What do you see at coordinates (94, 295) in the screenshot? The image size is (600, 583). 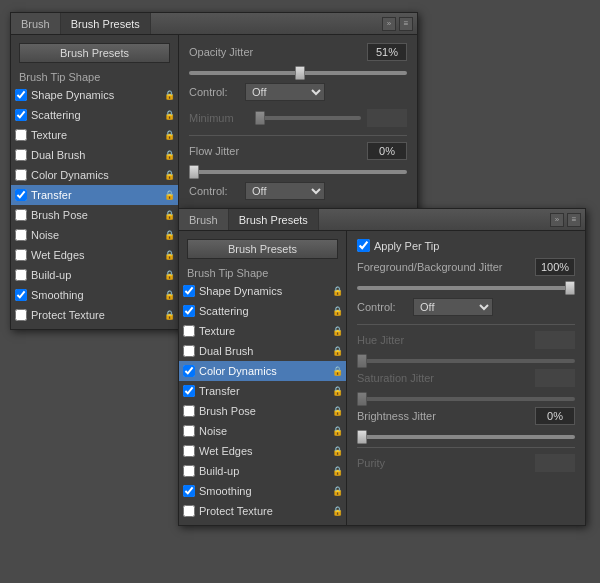 I see `sidebar-1-item-10: Smoothing🔒` at bounding box center [94, 295].